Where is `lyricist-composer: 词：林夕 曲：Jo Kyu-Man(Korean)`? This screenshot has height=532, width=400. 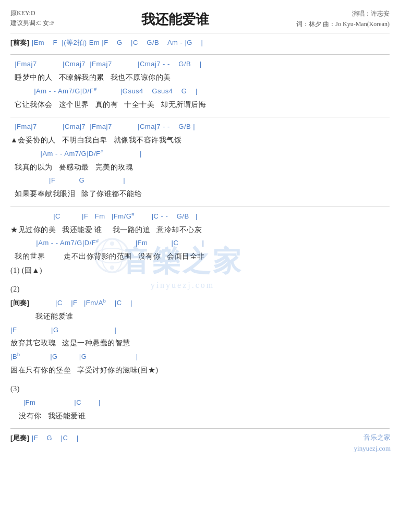 lyricist-composer: 词：林夕 曲：Jo Kyu-Man(Korean) is located at coordinates (343, 24).